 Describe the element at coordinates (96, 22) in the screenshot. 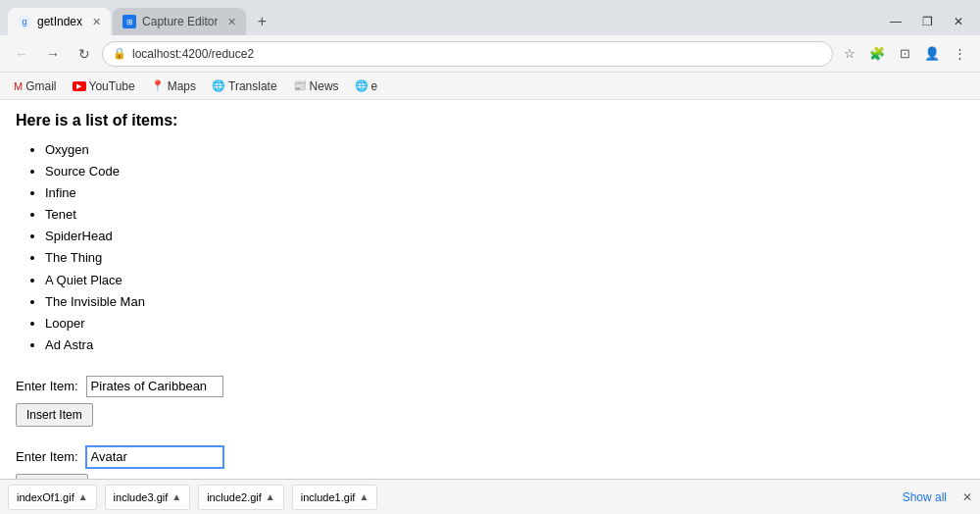

I see `tab-close-getindex: ✕` at that location.